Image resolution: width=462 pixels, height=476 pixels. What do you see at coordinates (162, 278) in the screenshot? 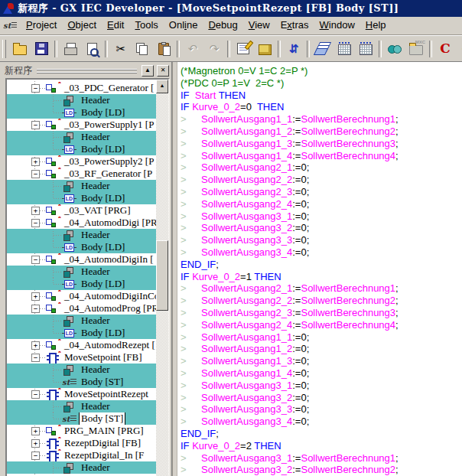
I see `tree-scrollbar: ▲` at bounding box center [162, 278].